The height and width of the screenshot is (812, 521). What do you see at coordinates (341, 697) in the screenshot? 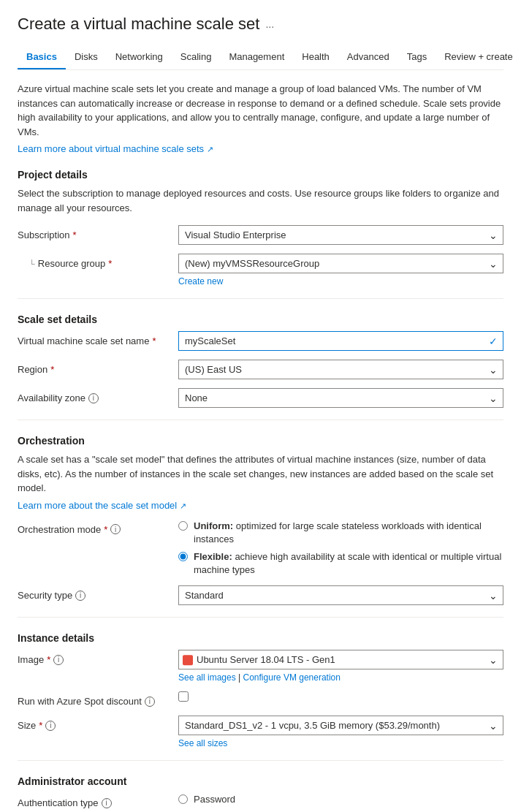
I see `spot-discount-control` at bounding box center [341, 697].